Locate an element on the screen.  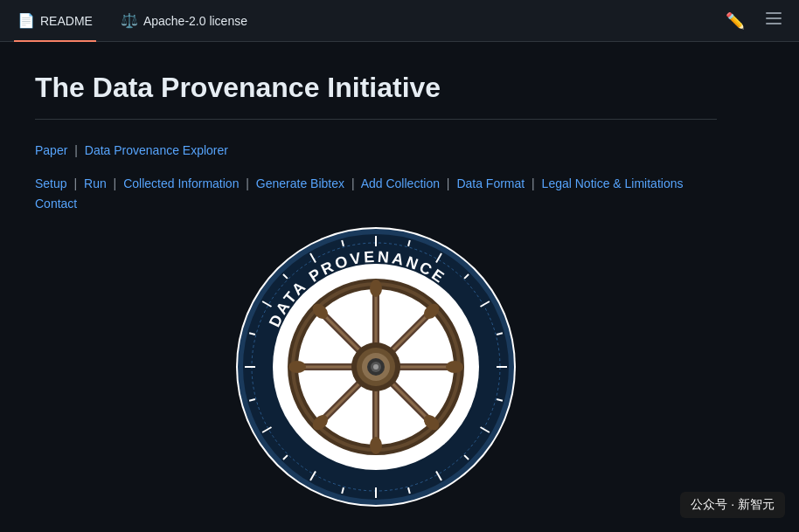
tab-bar-right: ✏️ is located at coordinates (754, 21).